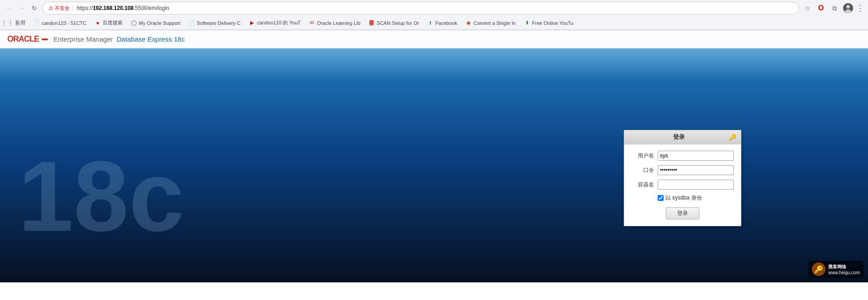 The width and height of the screenshot is (868, 300). Describe the element at coordinates (51, 8) in the screenshot. I see `warning-icon: ⚠` at that location.